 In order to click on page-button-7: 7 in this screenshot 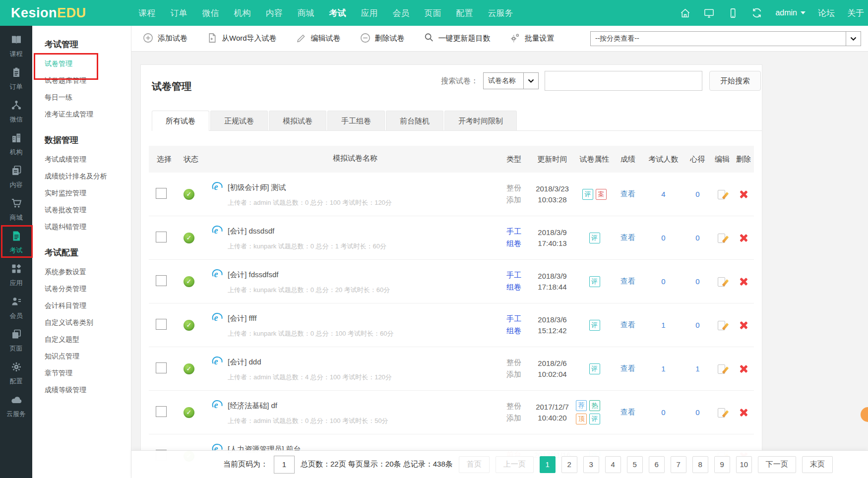, I will do `click(679, 465)`.